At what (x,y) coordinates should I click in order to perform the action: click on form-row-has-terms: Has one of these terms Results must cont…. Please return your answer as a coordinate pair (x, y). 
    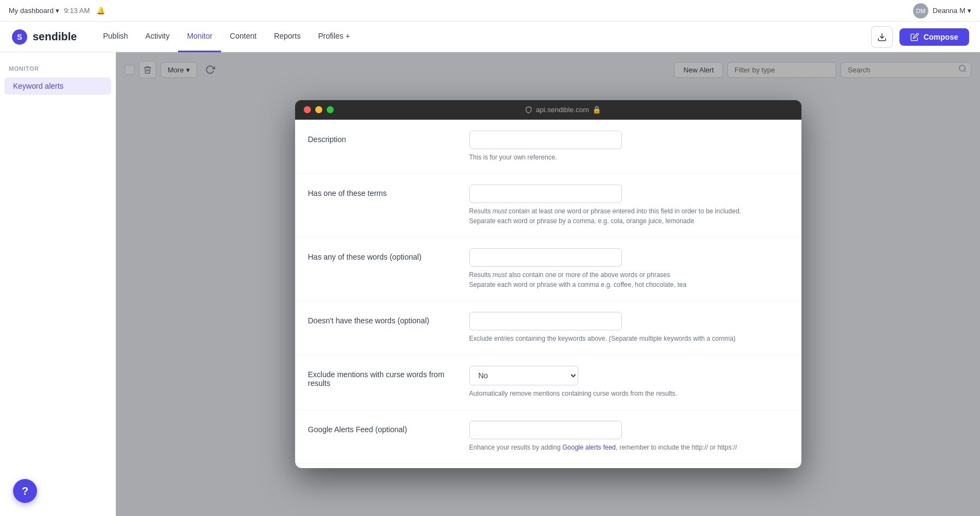
    Looking at the image, I should click on (548, 206).